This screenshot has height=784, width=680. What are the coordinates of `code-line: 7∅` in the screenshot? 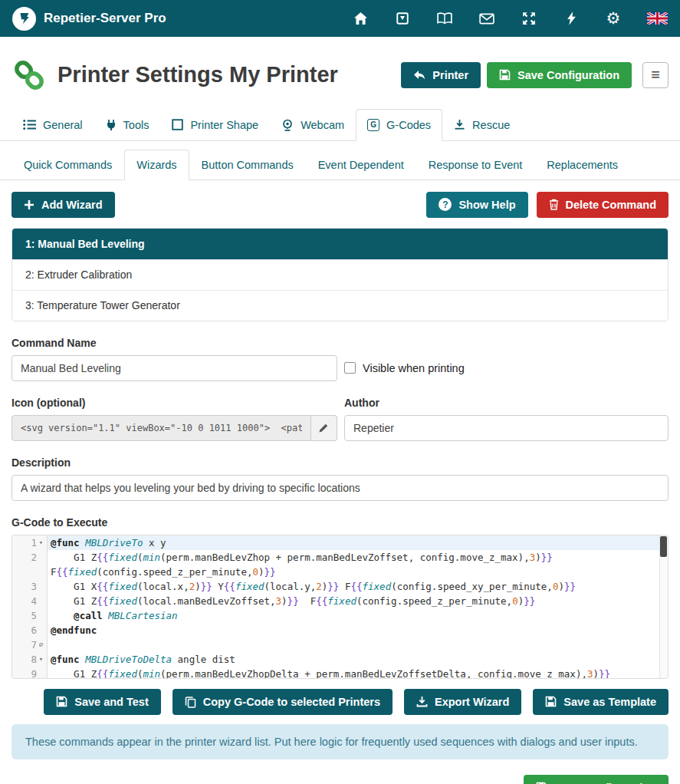 It's located at (340, 644).